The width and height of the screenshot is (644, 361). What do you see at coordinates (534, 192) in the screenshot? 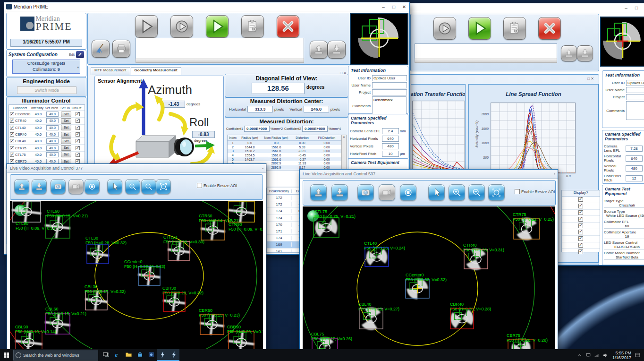
I see `enable-resize-aoi-checkbox: Enable Resize AOI` at bounding box center [534, 192].